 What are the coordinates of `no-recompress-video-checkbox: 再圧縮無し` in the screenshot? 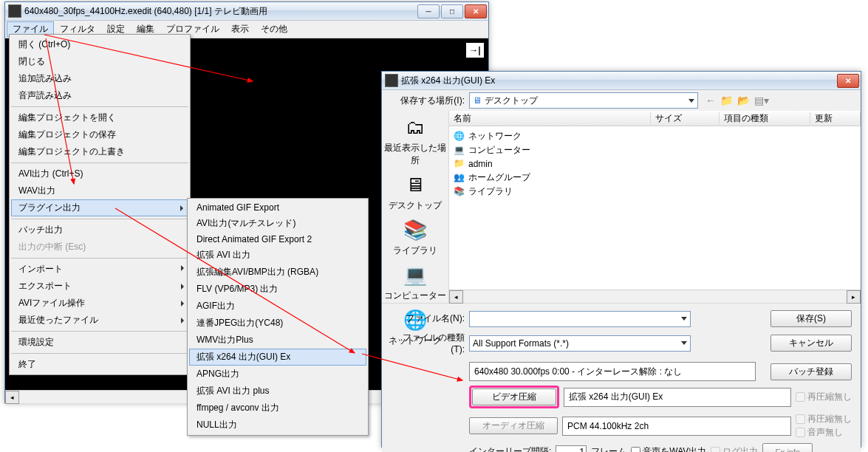 It's located at (824, 397).